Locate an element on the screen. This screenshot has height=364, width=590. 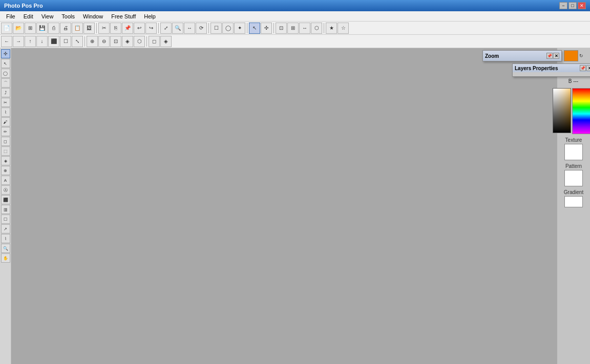
window-controls: − □ ✕ is located at coordinates (573, 6).